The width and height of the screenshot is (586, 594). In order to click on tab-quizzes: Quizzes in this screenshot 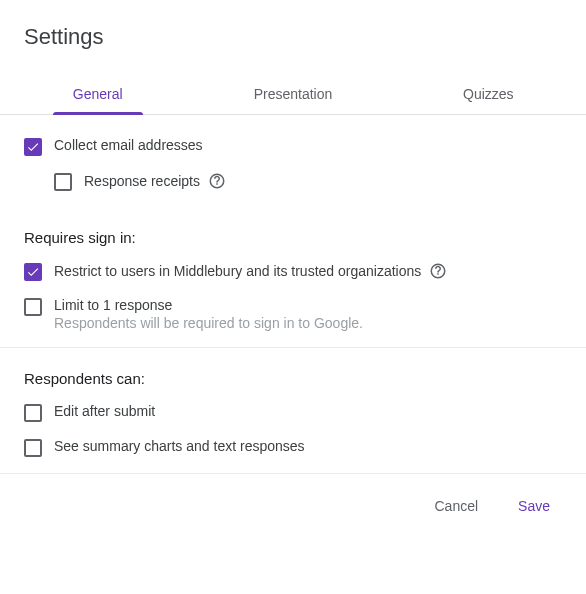, I will do `click(488, 94)`.